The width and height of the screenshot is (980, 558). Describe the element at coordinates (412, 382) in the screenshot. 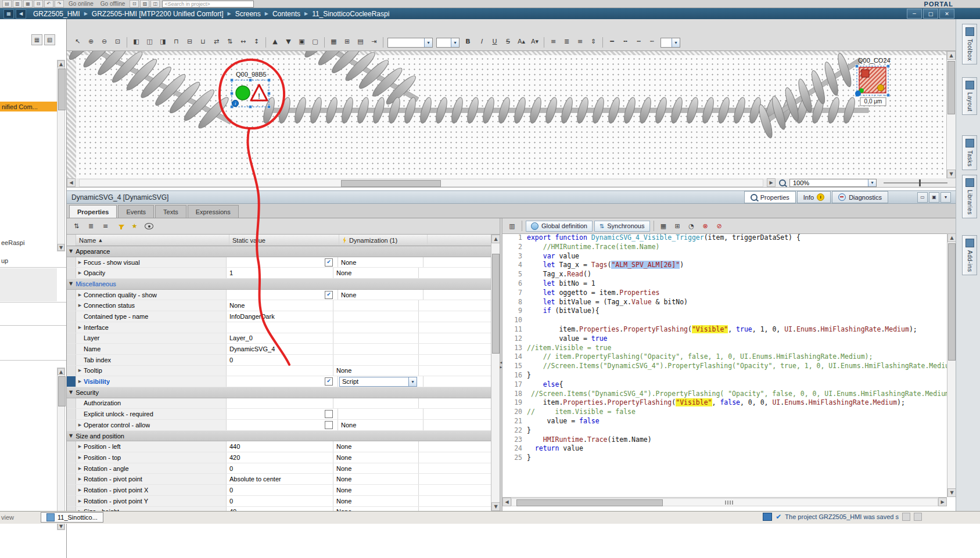

I see `chevron-down-icon: ▾` at that location.